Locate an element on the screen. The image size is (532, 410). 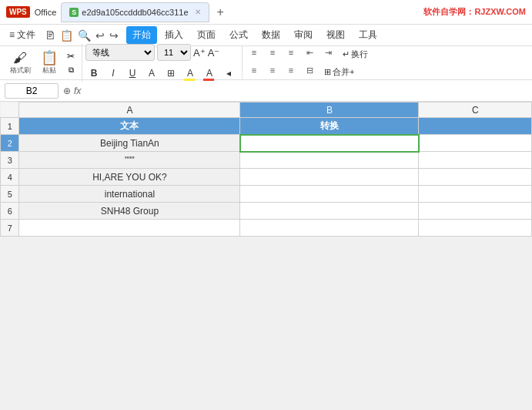
row-header-2: 2 is located at coordinates (10, 143).